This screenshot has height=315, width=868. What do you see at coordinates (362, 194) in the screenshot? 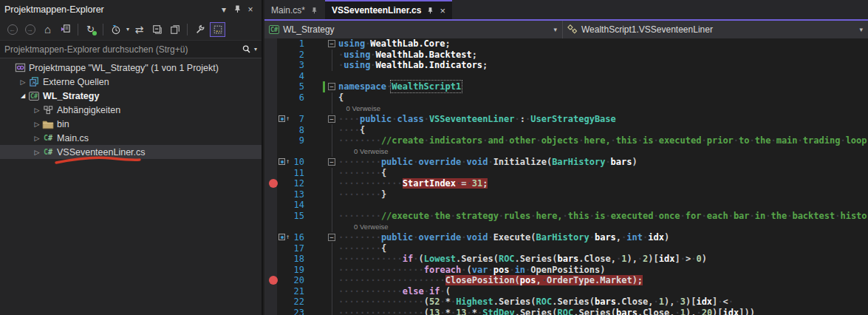
I see `code-text: ········}` at bounding box center [362, 194].